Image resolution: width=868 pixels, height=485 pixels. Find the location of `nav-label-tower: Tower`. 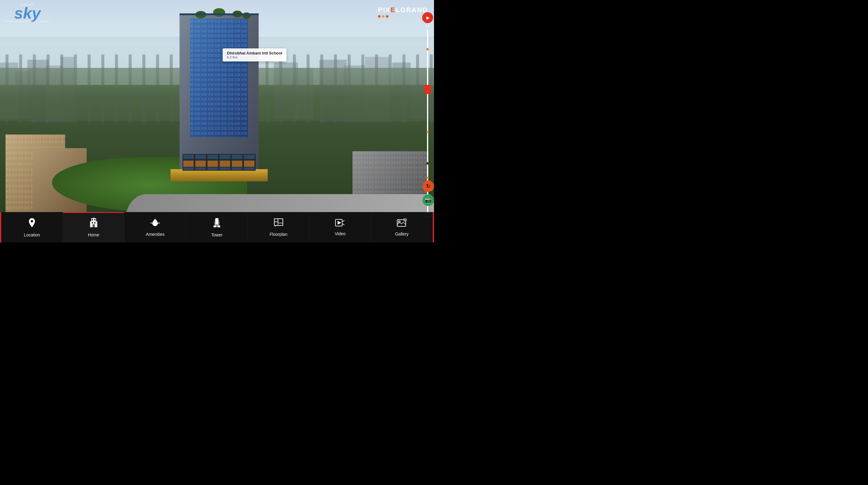

nav-label-tower: Tower is located at coordinates (217, 235).